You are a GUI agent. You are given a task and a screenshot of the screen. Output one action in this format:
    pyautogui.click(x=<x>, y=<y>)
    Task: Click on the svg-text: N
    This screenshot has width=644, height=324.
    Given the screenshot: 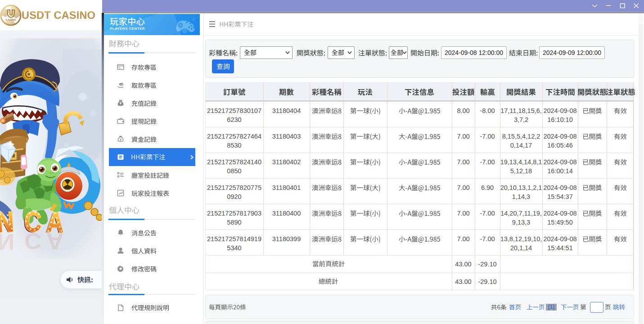 What is the action you would take?
    pyautogui.click(x=7, y=242)
    